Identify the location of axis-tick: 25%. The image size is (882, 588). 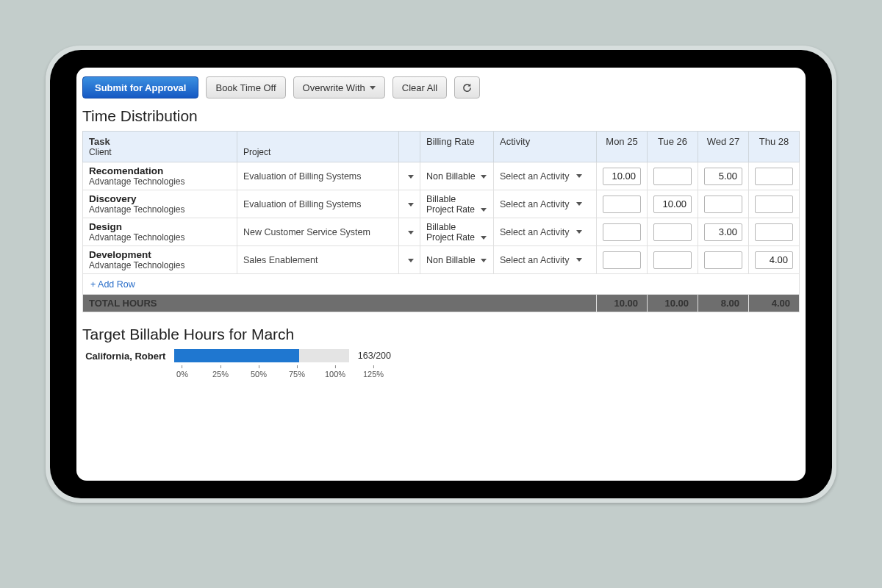
(220, 372).